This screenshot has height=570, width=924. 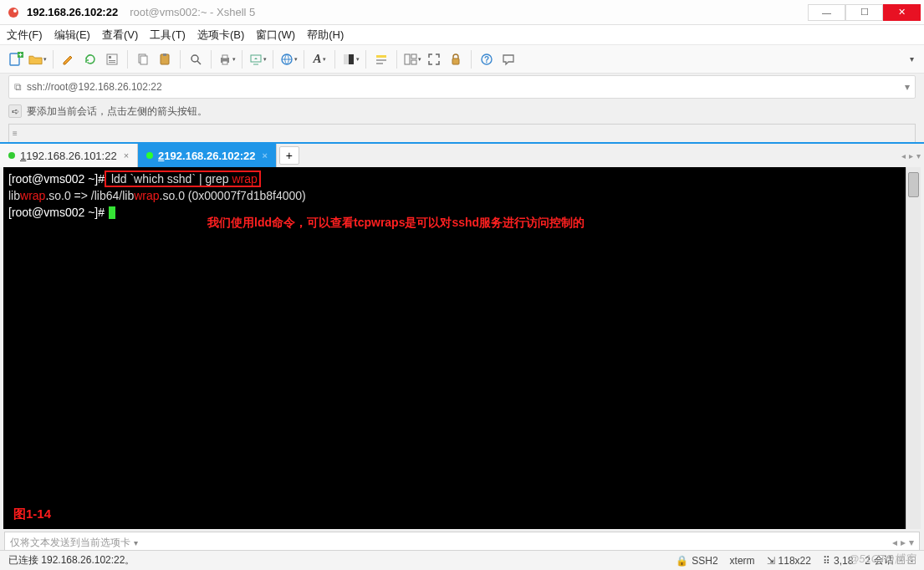 What do you see at coordinates (207, 155) in the screenshot?
I see `tab-session-2: 2 192.168.26.102:22 ×` at bounding box center [207, 155].